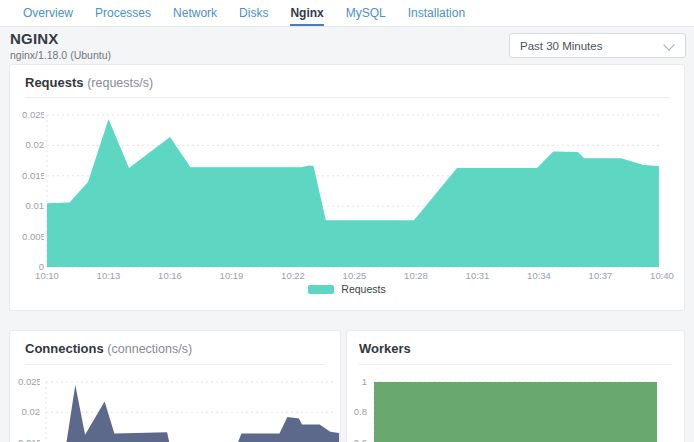 This screenshot has width=694, height=442. What do you see at coordinates (598, 46) in the screenshot?
I see `time-range-select: Past 30 Minutes` at bounding box center [598, 46].